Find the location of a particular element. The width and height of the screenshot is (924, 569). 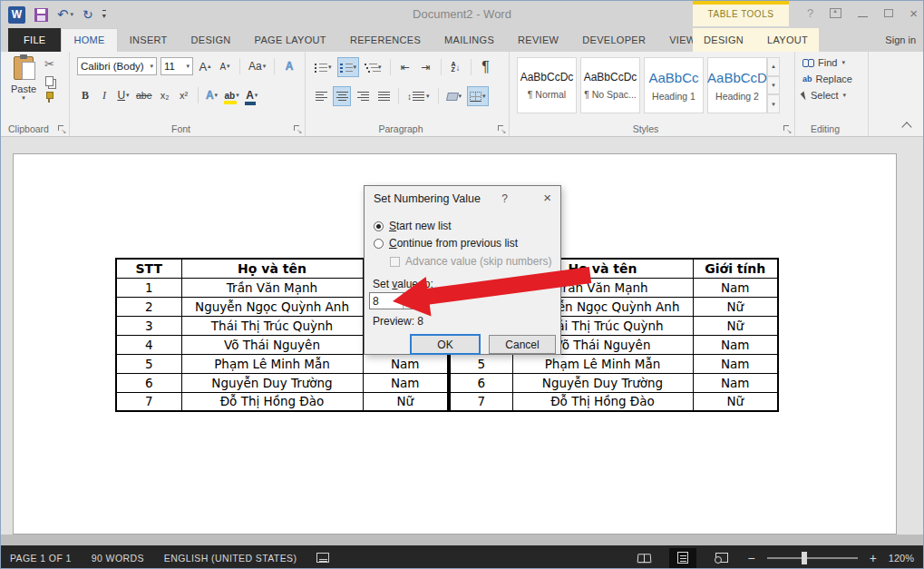

table-cell: 2 is located at coordinates (149, 307).